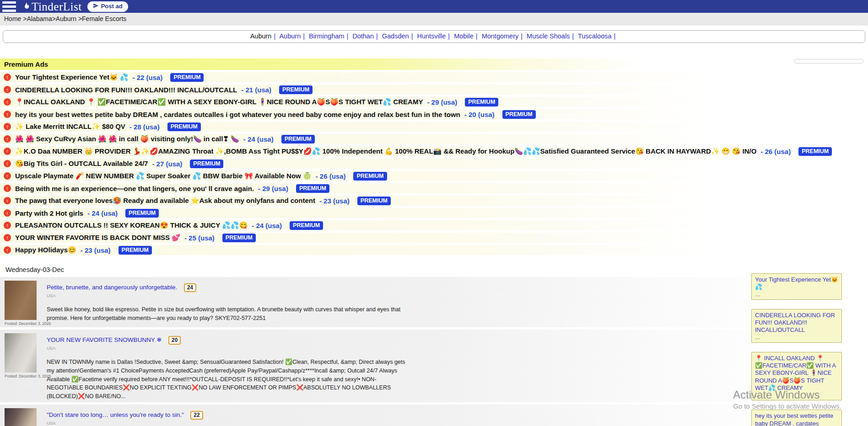 The height and width of the screenshot is (426, 868). What do you see at coordinates (797, 373) in the screenshot?
I see `sidebar-ad-title: 📍 INCALL OAKLAND 📍 ✅FACETIME/CAR✅ WITH A…` at bounding box center [797, 373].